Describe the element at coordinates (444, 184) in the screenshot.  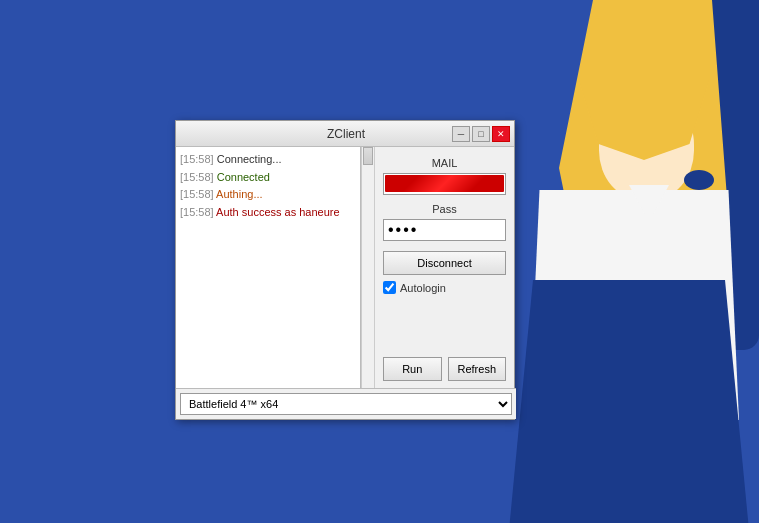
I see `mail-input-wrapper` at that location.